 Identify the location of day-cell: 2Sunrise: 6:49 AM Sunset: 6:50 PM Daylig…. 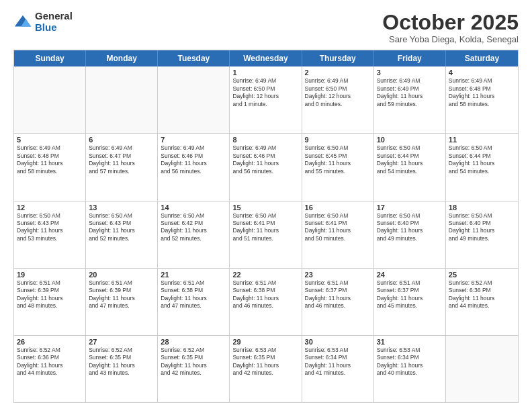
(339, 99).